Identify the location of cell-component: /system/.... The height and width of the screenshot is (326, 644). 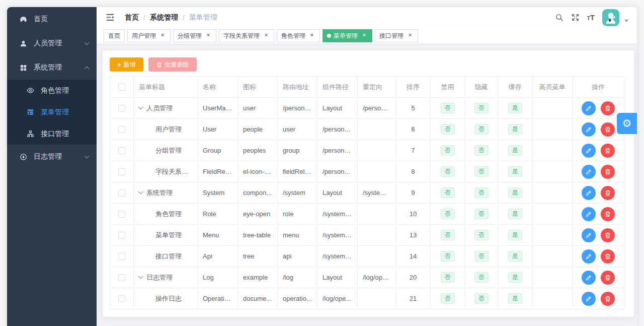
(338, 256).